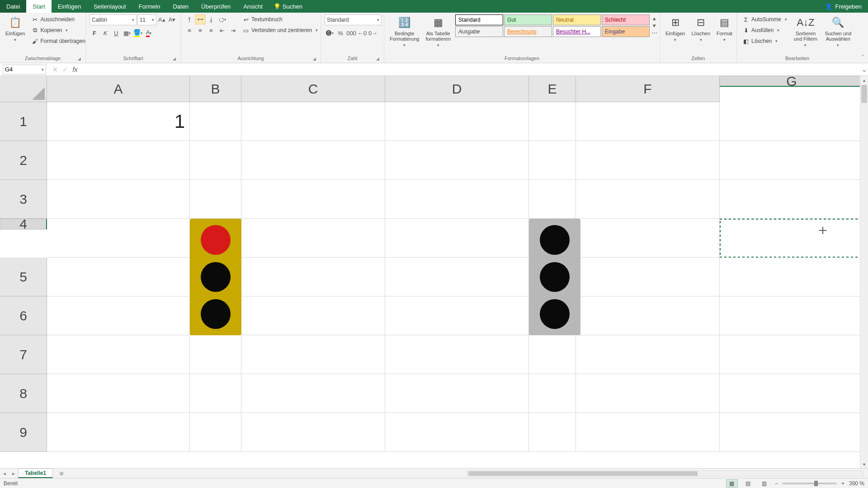 The image size is (868, 488). Describe the element at coordinates (105, 33) in the screenshot. I see `italic-button: K` at that location.